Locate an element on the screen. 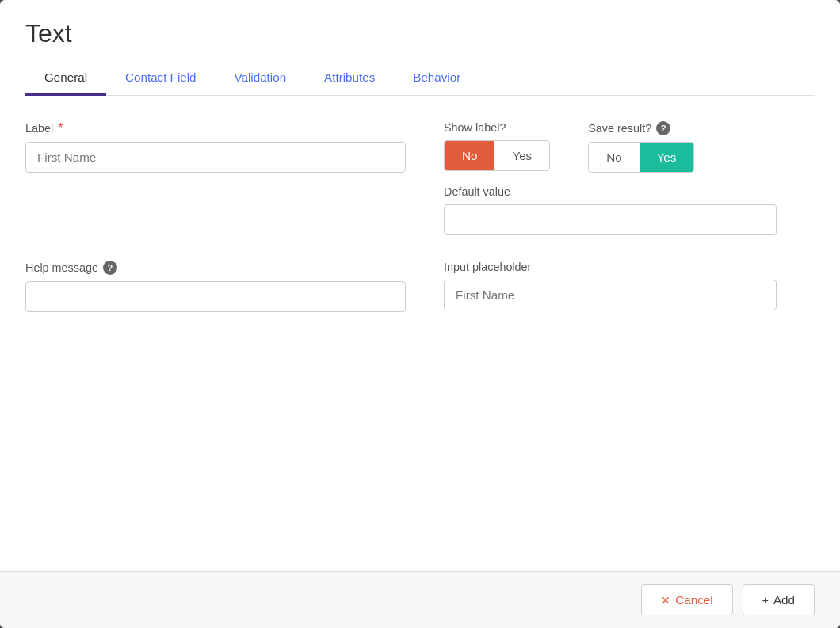  add-icon: + is located at coordinates (766, 600).